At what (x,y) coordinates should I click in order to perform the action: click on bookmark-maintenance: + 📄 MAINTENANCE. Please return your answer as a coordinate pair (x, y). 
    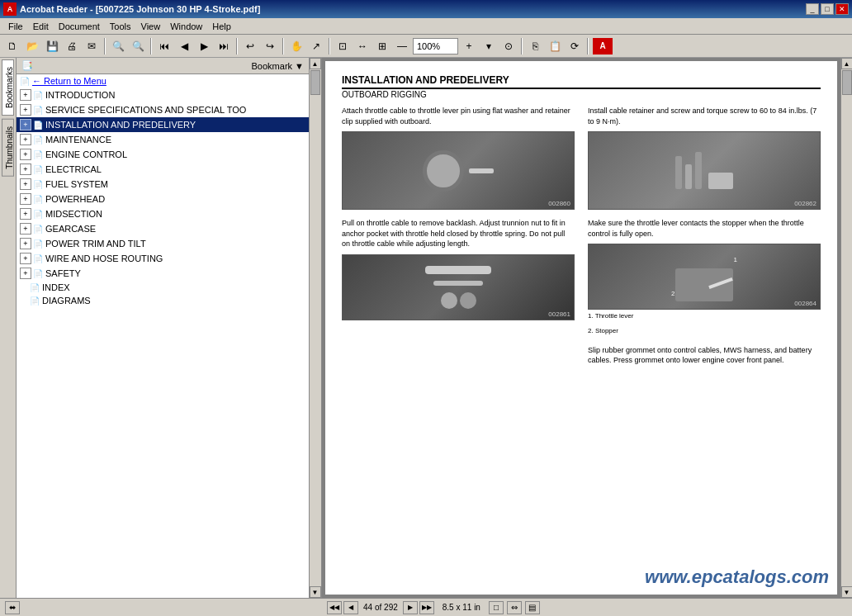
    Looking at the image, I should click on (163, 140).